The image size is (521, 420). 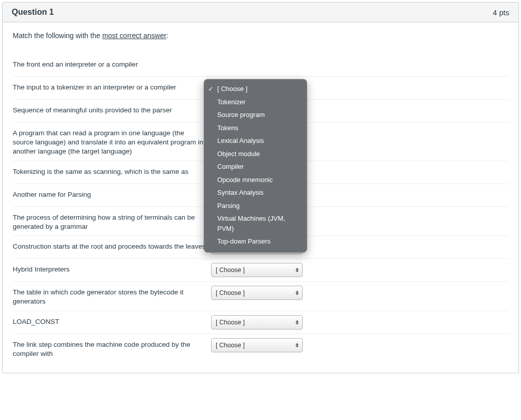 I want to click on dropdown-option: Opcode mnemonic, so click(x=255, y=180).